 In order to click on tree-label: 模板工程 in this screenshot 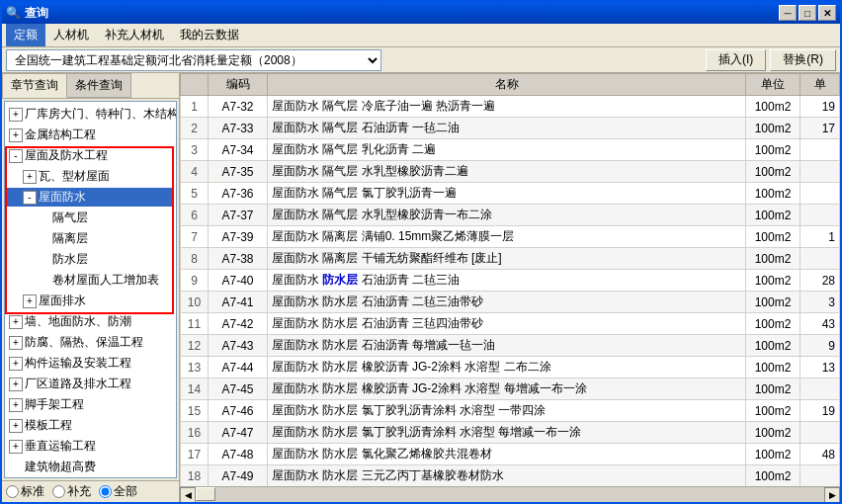, I will do `click(48, 425)`.